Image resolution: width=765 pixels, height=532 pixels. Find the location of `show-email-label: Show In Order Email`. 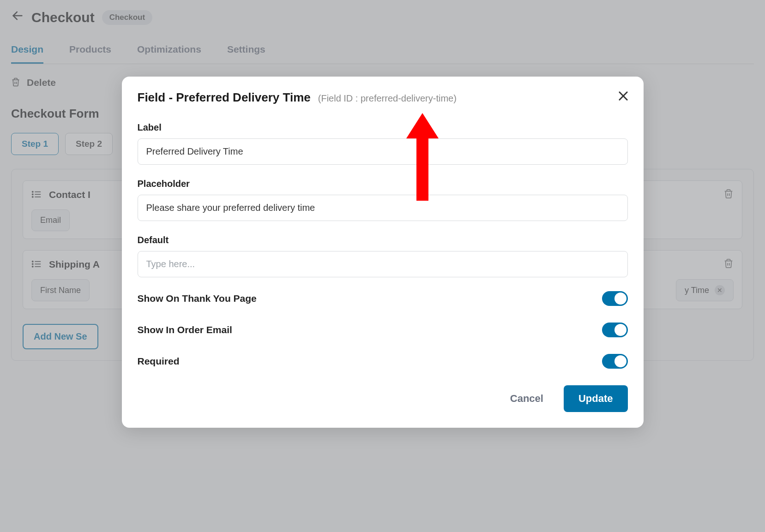

show-email-label: Show In Order Email is located at coordinates (185, 330).